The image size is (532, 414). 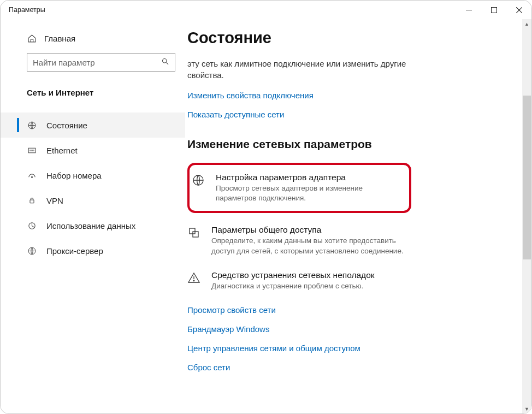 I want to click on action-adapter-settings: Настройка параметров адаптера Просмотр с…, so click(x=295, y=188).